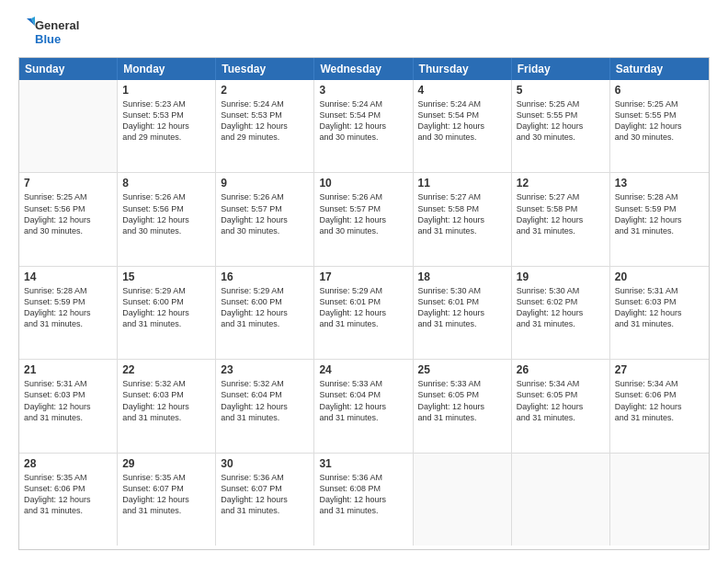 The height and width of the screenshot is (563, 728). What do you see at coordinates (364, 500) in the screenshot?
I see `day-cell-31: 31Sunrise: 5:36 AM Sunset: 6:08 PM Dayli…` at bounding box center [364, 500].